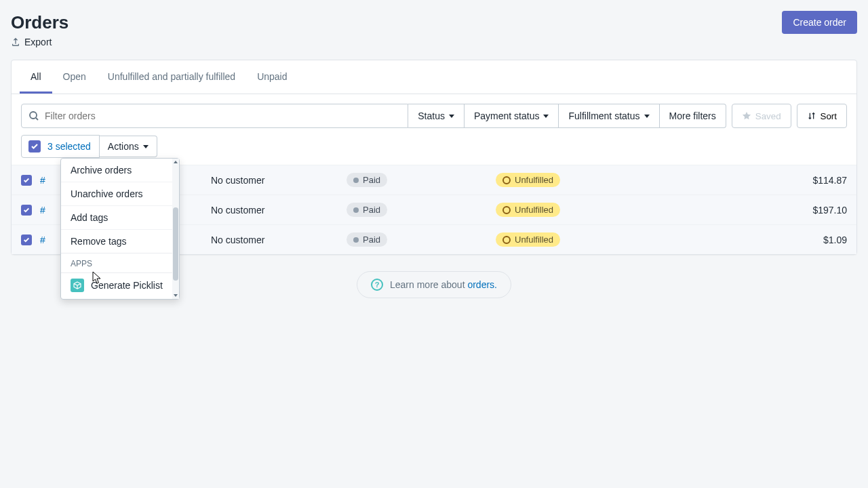 This screenshot has width=868, height=488. What do you see at coordinates (434, 42) in the screenshot?
I see `export-button: Export` at bounding box center [434, 42].